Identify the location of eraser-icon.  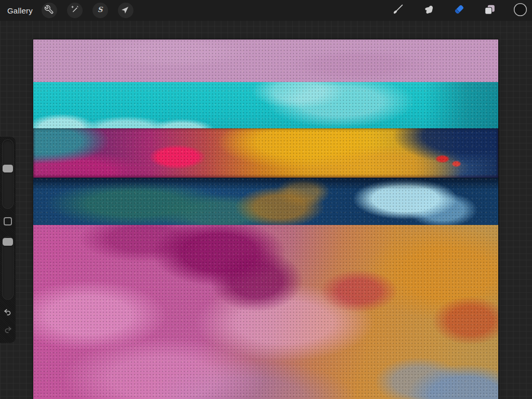
(459, 10).